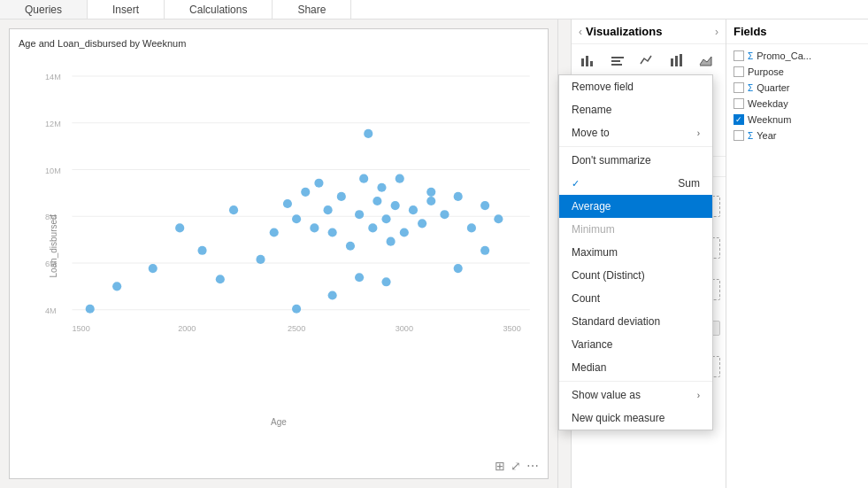 This screenshot has height=488, width=868. Describe the element at coordinates (516, 466) in the screenshot. I see `expand-icon: ⤢` at that location.